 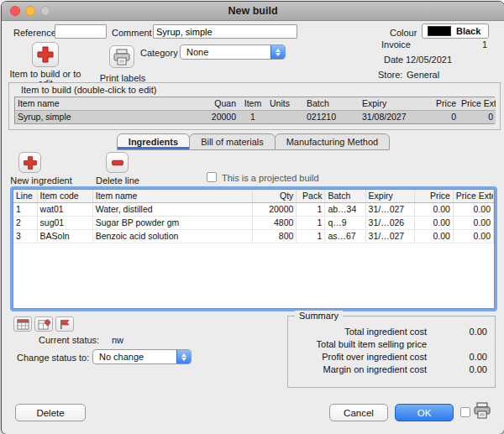 What do you see at coordinates (455, 31) in the screenshot?
I see `colour-button: Black` at bounding box center [455, 31].